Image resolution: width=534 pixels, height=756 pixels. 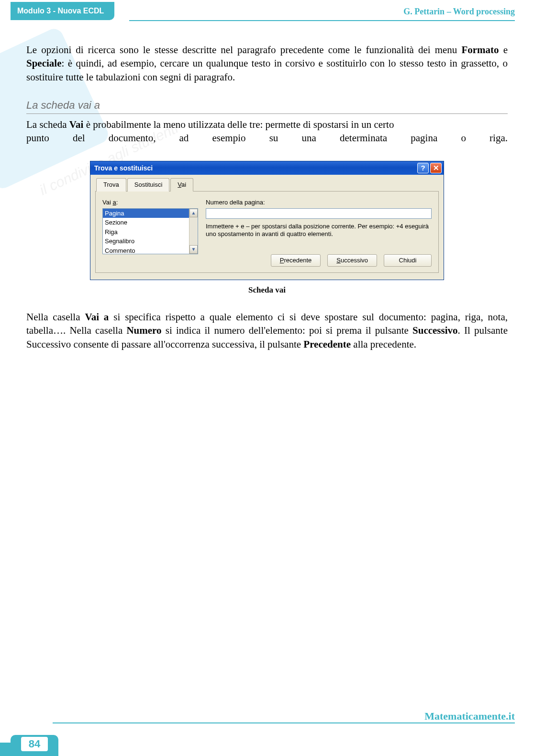 I want to click on numero-label: Numero della pagina:, so click(x=319, y=203).